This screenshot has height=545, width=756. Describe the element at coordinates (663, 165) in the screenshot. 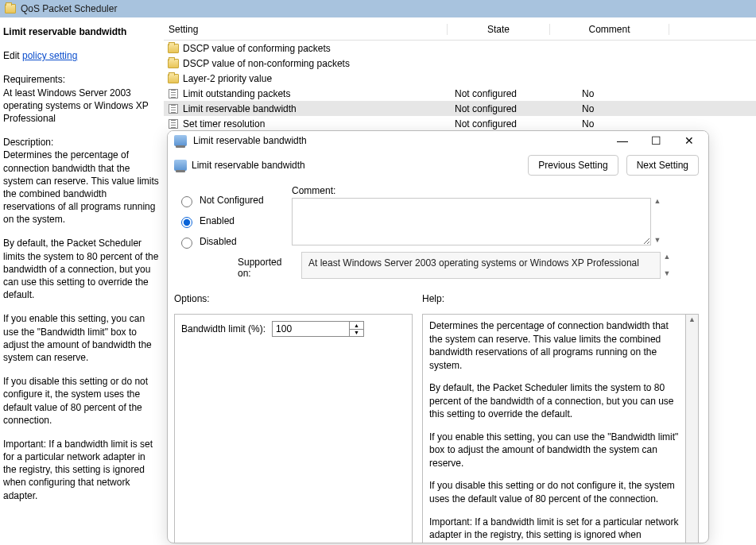

I see `next-setting-button: Next Setting` at that location.